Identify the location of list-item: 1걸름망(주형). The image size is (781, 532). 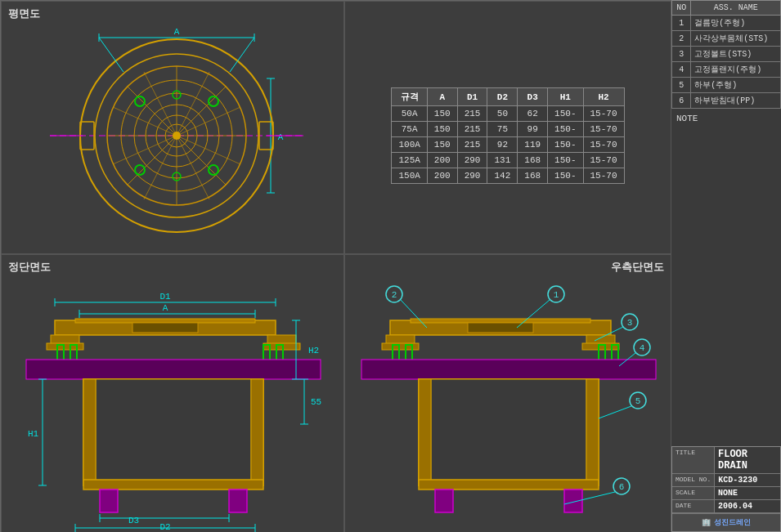
(726, 23).